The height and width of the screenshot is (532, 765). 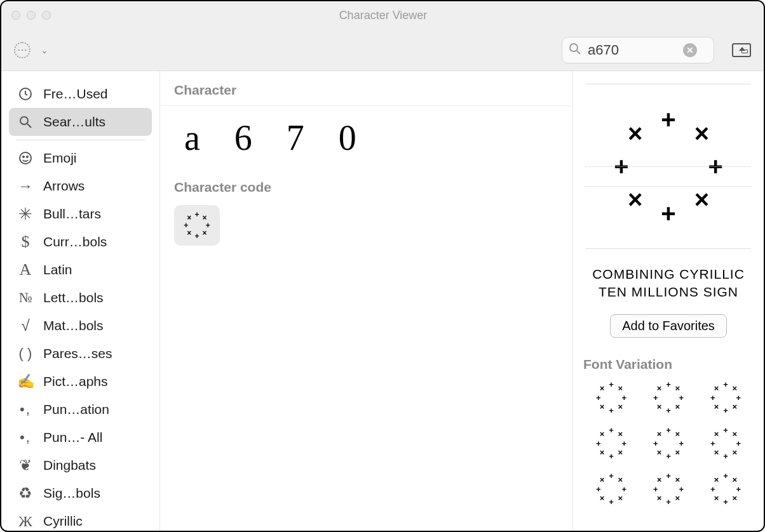 What do you see at coordinates (668, 166) in the screenshot?
I see `character-preview: +×+×+×+×` at bounding box center [668, 166].